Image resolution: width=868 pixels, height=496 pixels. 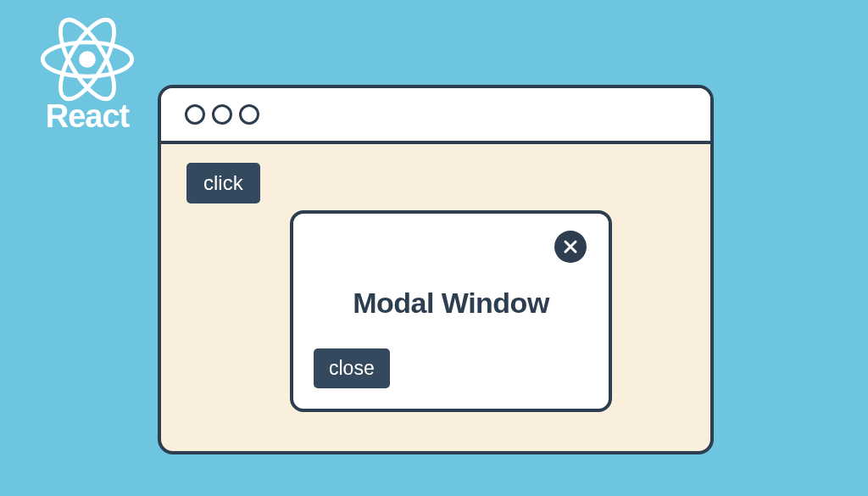 What do you see at coordinates (570, 247) in the screenshot?
I see `close-icon` at bounding box center [570, 247].